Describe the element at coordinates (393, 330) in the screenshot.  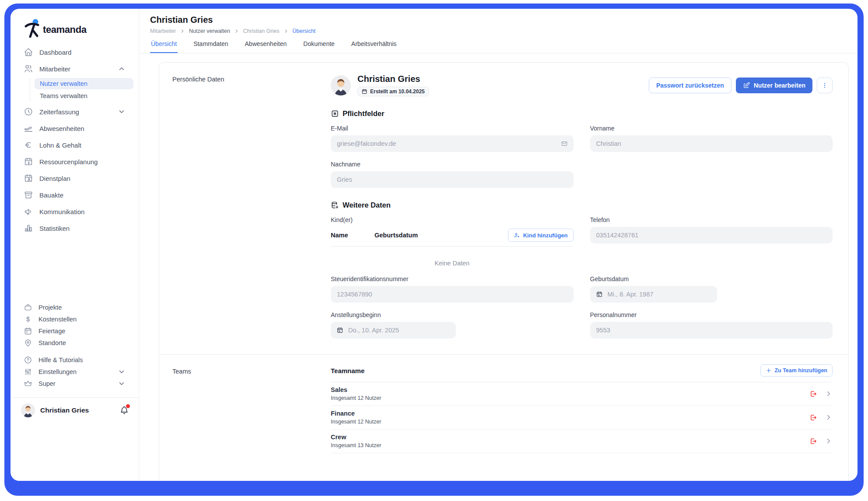
I see `employment-start-field` at that location.